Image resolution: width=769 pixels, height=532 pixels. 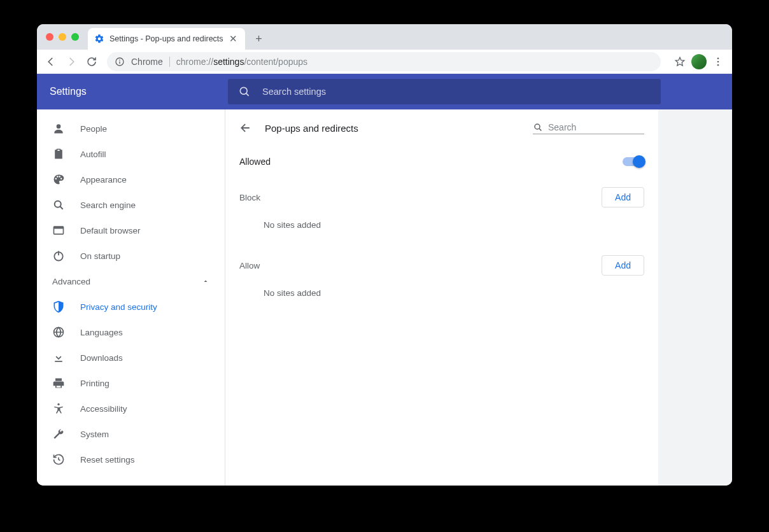 I want to click on reload-button, so click(x=92, y=62).